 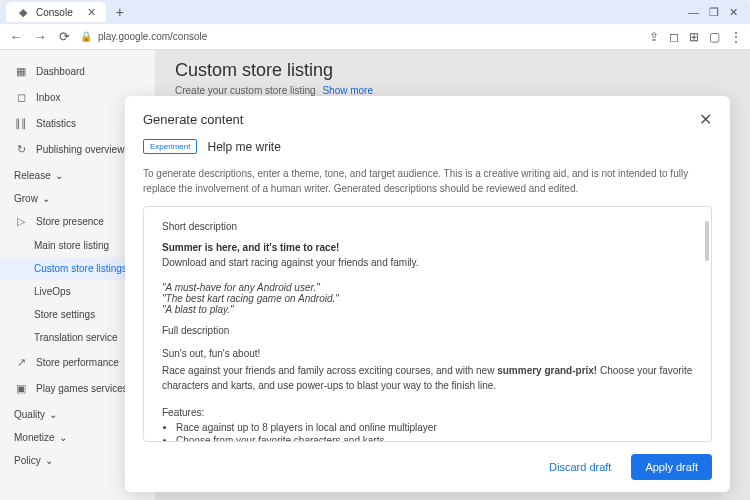 I want to click on reload-icon: ⟳, so click(x=64, y=36).